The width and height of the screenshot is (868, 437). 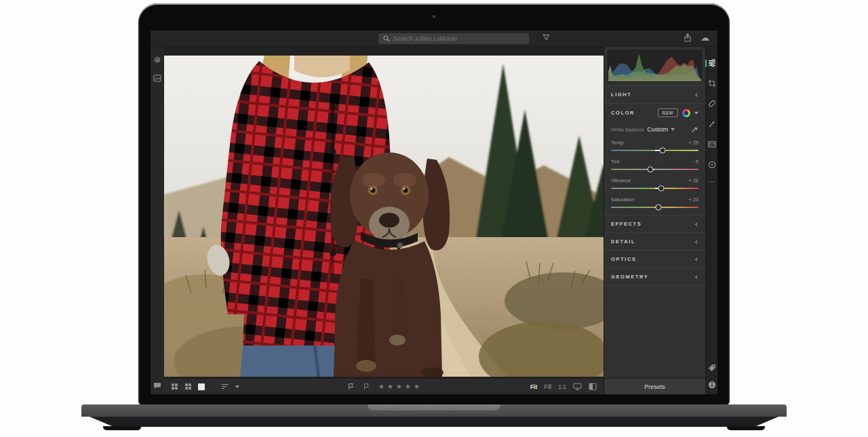 What do you see at coordinates (655, 184) in the screenshot?
I see `vibrance-slider: Vibrance + 26` at bounding box center [655, 184].